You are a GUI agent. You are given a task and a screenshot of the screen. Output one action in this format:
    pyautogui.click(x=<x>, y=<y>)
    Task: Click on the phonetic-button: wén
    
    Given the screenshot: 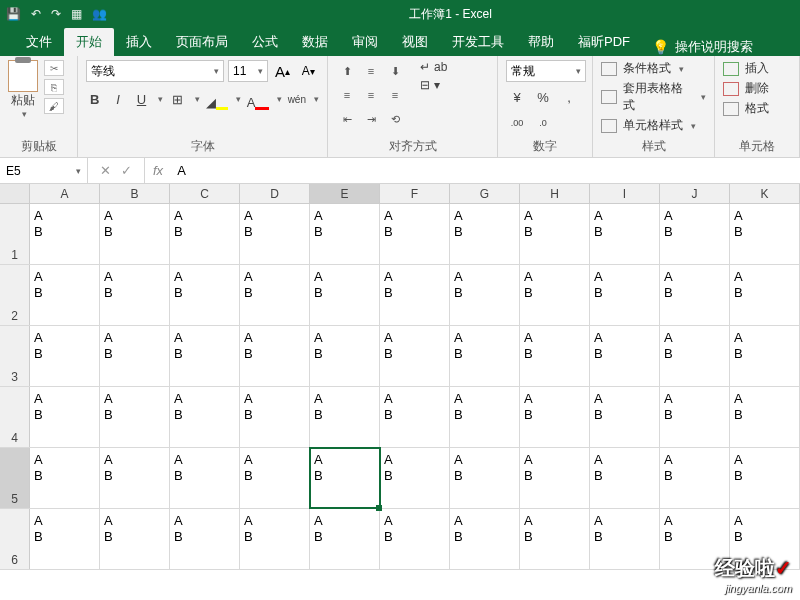 What is the action you would take?
    pyautogui.click(x=297, y=99)
    